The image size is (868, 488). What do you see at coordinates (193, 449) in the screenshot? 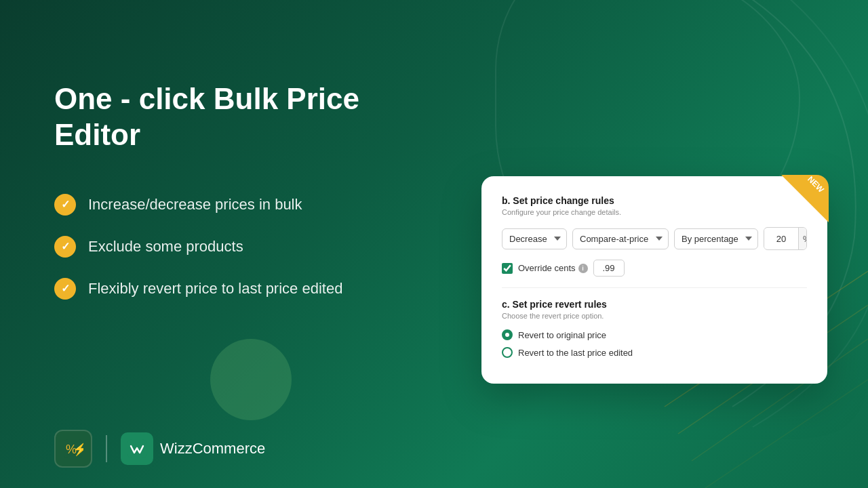
I see `wizzcommerce-brand: WizzCommerce` at bounding box center [193, 449].